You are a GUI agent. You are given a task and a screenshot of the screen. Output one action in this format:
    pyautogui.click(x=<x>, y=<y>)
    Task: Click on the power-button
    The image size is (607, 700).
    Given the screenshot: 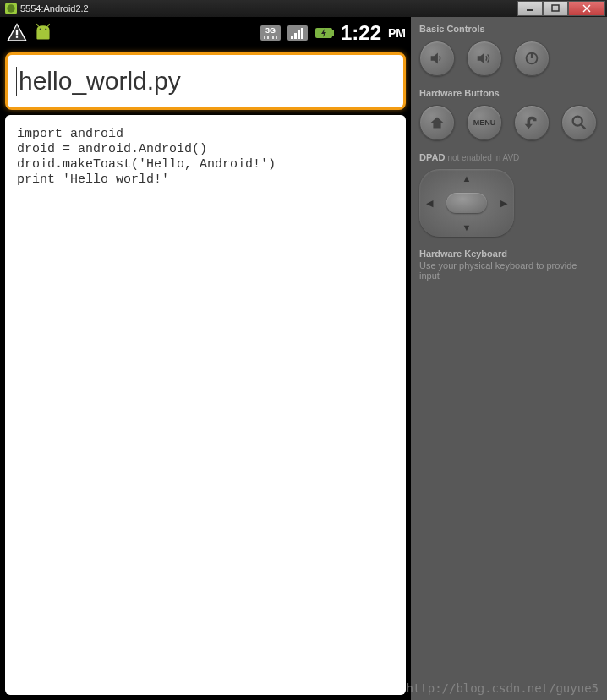 What is the action you would take?
    pyautogui.click(x=532, y=58)
    